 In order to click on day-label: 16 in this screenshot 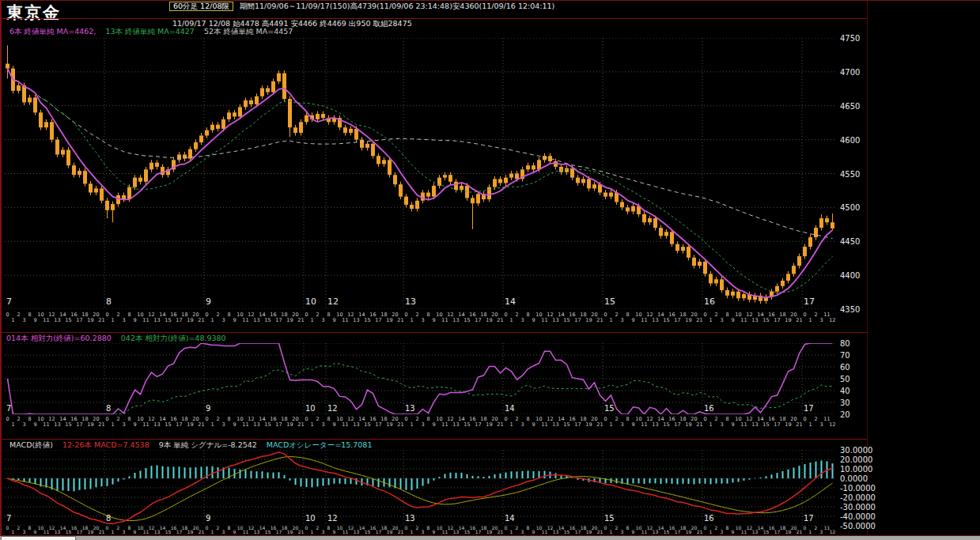, I will do `click(709, 519)`.